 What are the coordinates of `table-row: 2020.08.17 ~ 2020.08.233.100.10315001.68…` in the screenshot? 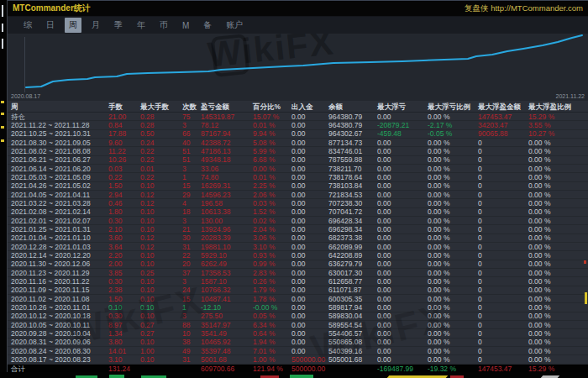 It's located at (297, 360).